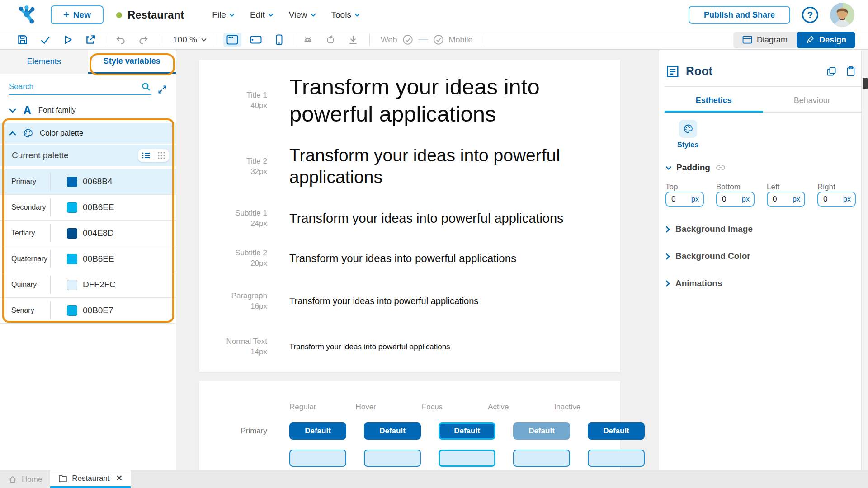 This screenshot has height=488, width=868. Describe the element at coordinates (318, 431) in the screenshot. I see `primary-regular-button: Default` at that location.